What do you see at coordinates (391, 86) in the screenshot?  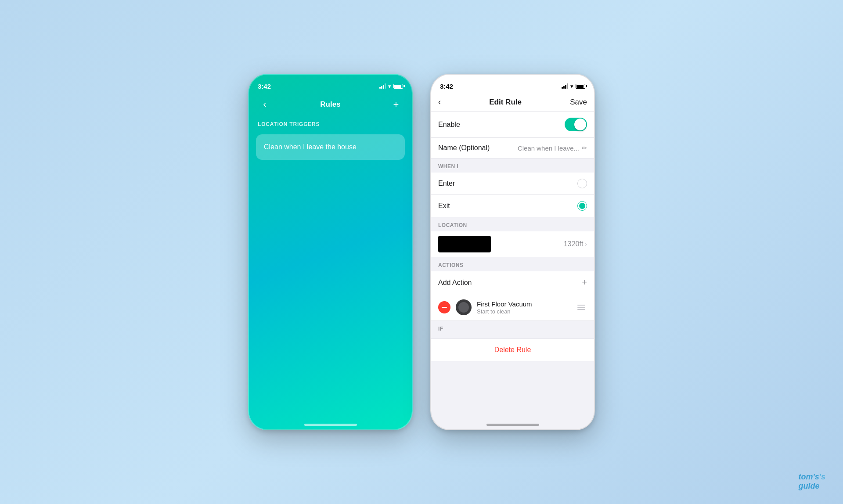 I see `left-status-icons: ▾` at bounding box center [391, 86].